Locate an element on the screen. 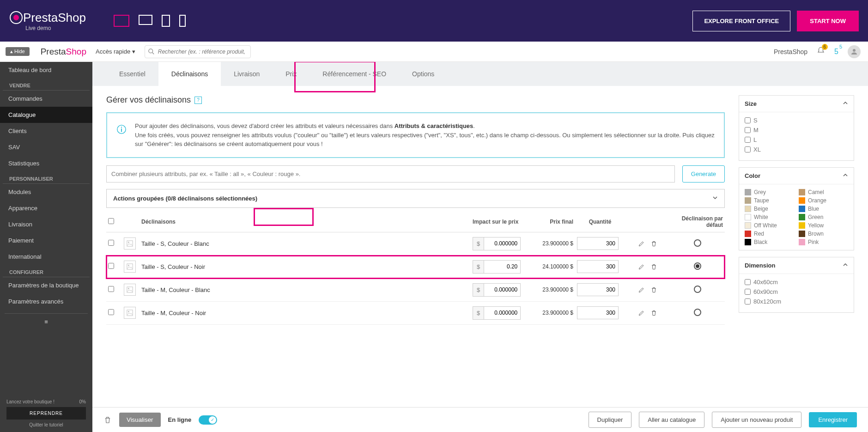  select-all-checkbox is located at coordinates (111, 221).